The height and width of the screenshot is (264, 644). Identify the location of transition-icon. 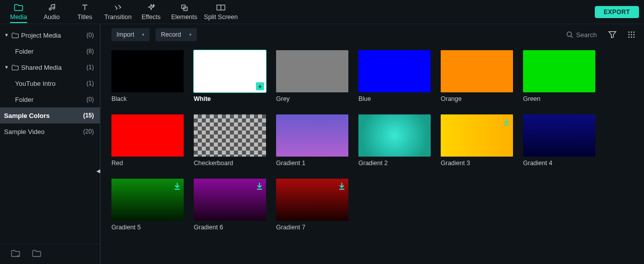
(118, 8).